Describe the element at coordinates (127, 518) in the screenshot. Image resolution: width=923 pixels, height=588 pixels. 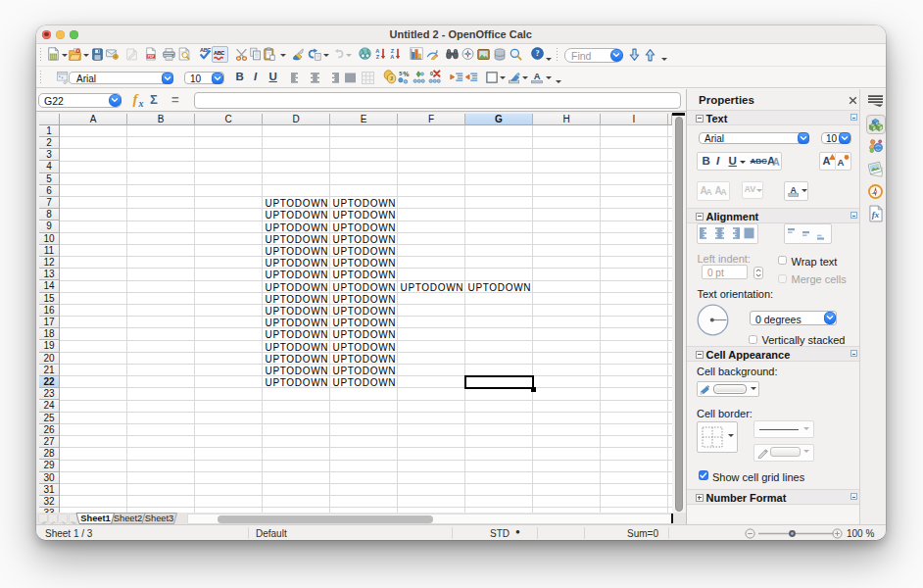
I see `svg-text: Sheet2` at that location.